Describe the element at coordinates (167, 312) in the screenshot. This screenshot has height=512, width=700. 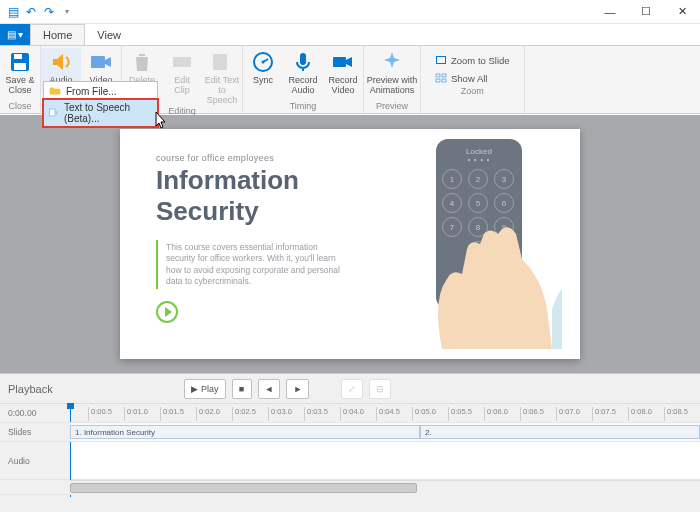
I see `play-circle-icon` at that location.